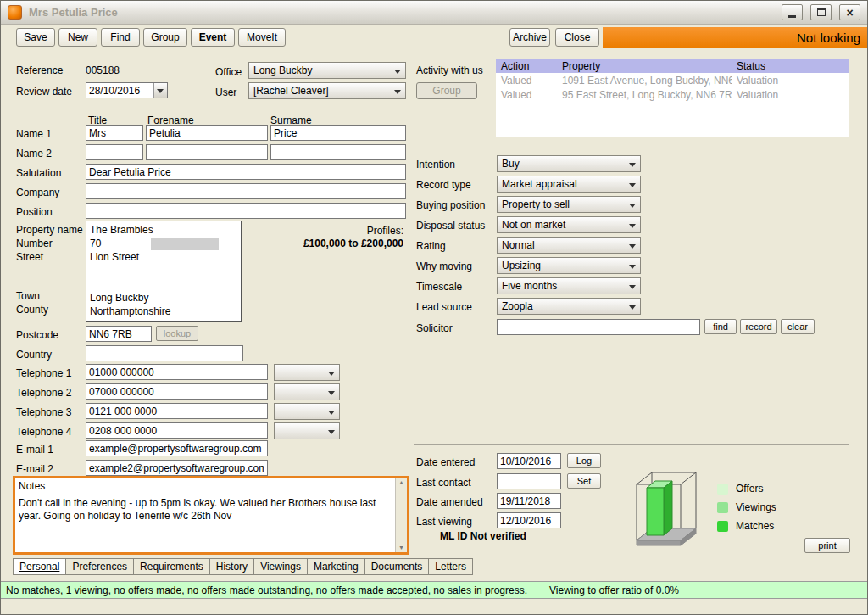  I want to click on activity-group-button: Group, so click(447, 91).